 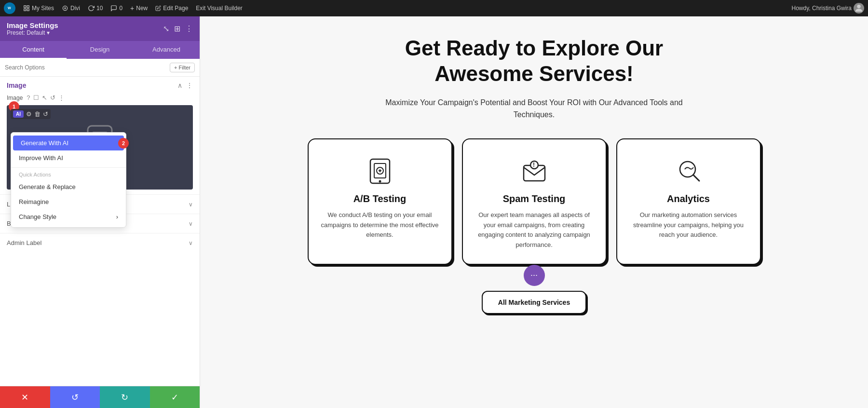 I want to click on cancel-button: ✕, so click(x=25, y=397).